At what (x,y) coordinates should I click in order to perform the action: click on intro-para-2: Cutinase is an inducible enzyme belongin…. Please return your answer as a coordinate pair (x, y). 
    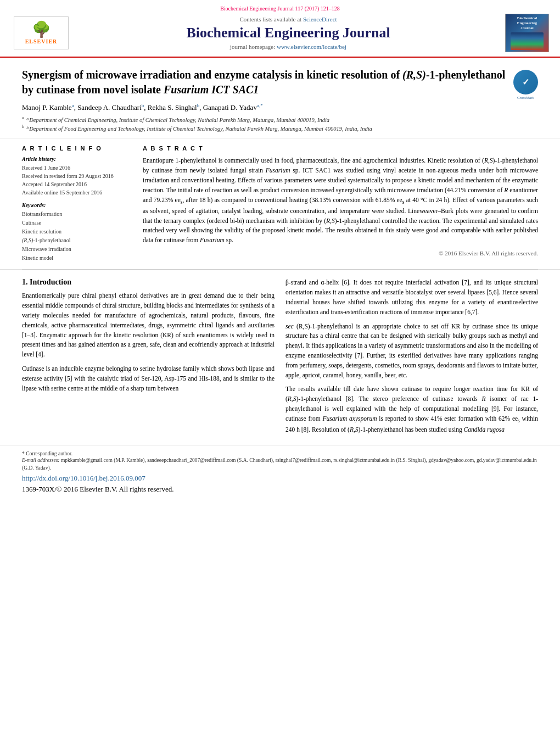
    Looking at the image, I should click on (148, 379).